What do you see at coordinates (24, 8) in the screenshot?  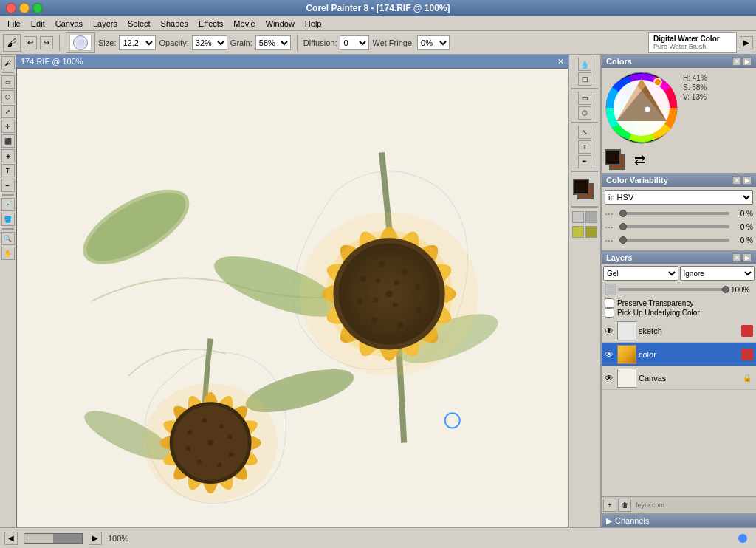 I see `minimize-button` at bounding box center [24, 8].